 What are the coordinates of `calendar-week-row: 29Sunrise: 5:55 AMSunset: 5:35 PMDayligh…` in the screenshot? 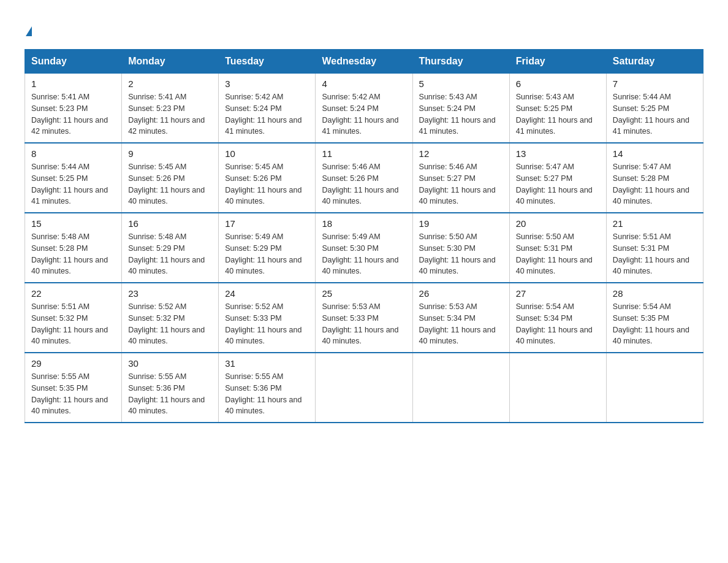 It's located at (364, 388).